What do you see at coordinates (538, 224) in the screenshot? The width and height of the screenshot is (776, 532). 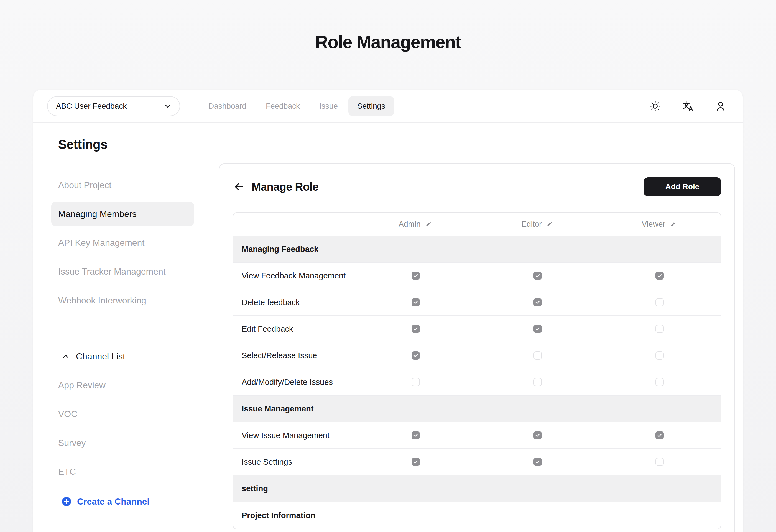 I see `role-column-editor: Editor` at bounding box center [538, 224].